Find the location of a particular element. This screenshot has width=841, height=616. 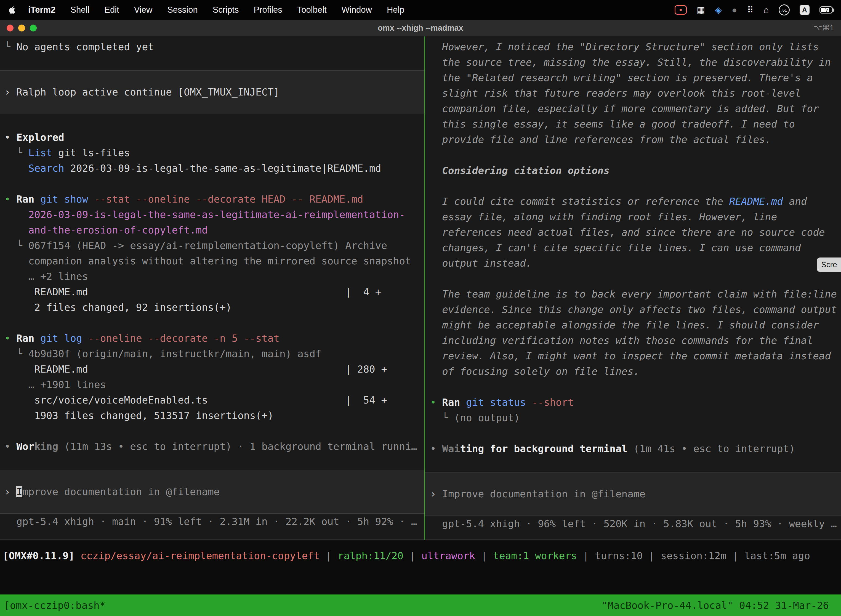

input-source-icon: A is located at coordinates (804, 10).